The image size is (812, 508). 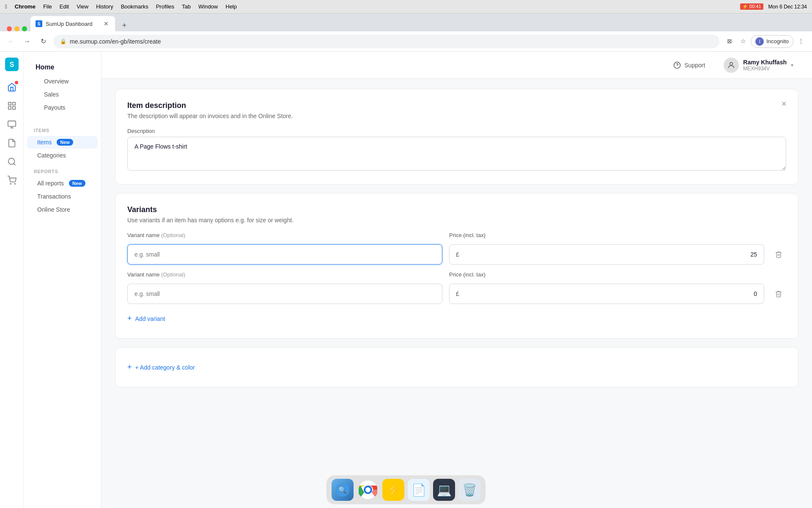 What do you see at coordinates (12, 143) in the screenshot?
I see `rail-items-icon` at bounding box center [12, 143].